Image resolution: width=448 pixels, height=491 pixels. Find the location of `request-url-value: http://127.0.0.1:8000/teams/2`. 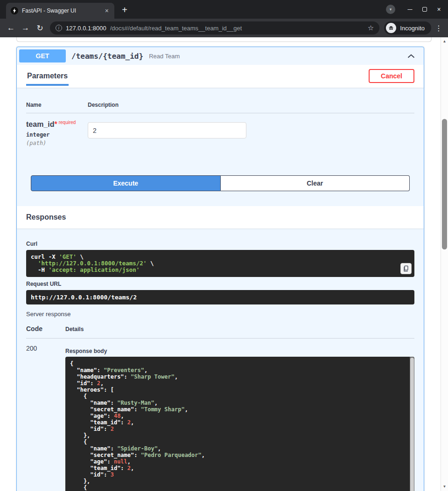

request-url-value: http://127.0.0.1:8000/teams/2 is located at coordinates (220, 297).